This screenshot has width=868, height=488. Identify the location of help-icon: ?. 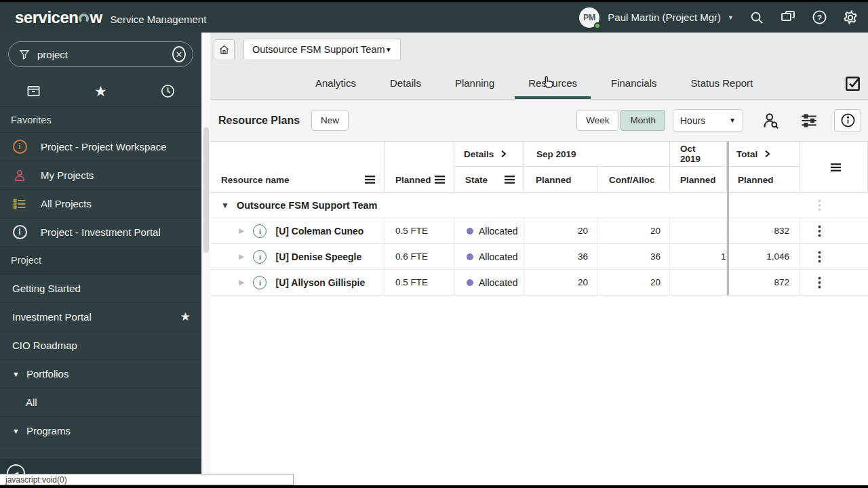
(819, 18).